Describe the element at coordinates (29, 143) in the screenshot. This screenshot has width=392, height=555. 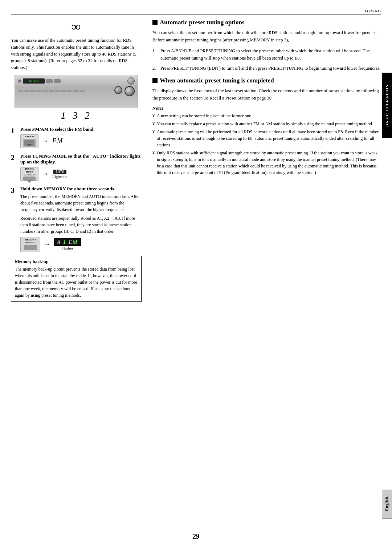
I see `step1-btn-inner` at that location.